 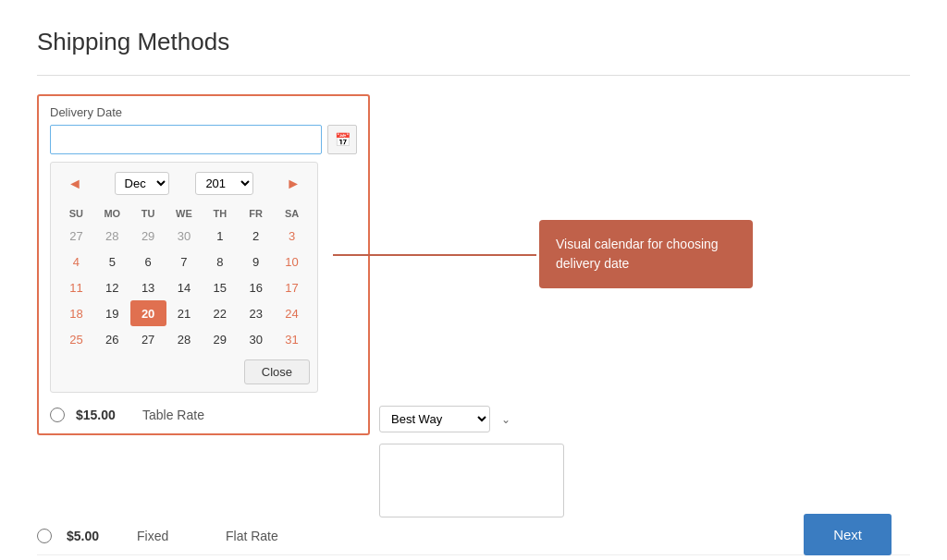 I want to click on day-header-mo: MO, so click(x=113, y=213).